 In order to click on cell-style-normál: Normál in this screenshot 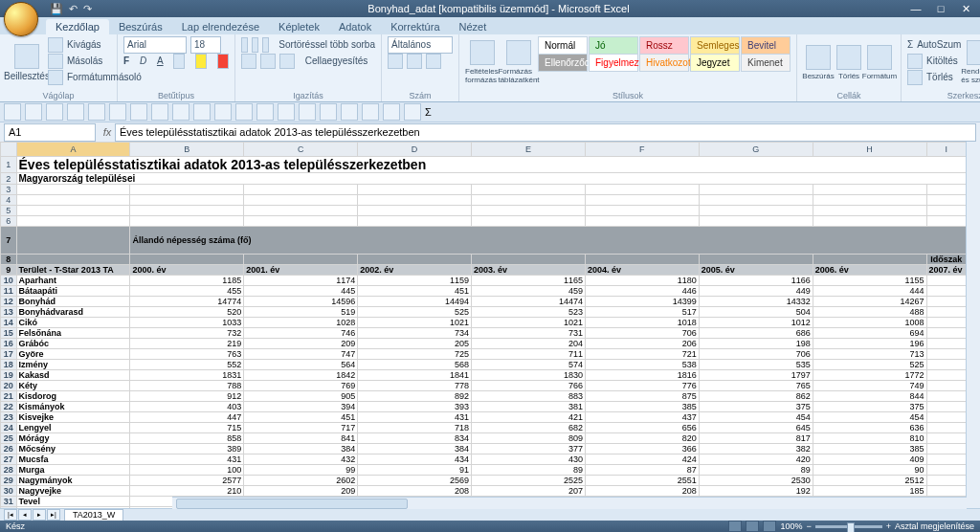, I will do `click(563, 46)`.